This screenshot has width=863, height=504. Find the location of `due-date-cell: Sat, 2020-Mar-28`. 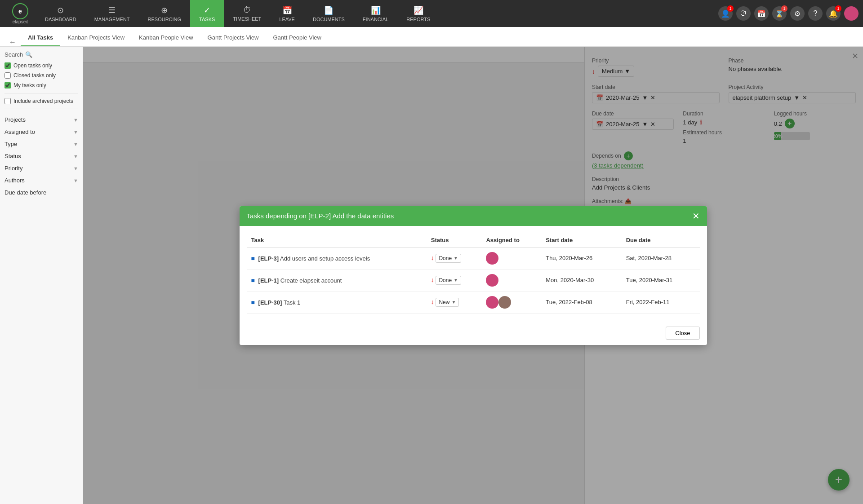

due-date-cell: Sat, 2020-Mar-28 is located at coordinates (661, 258).